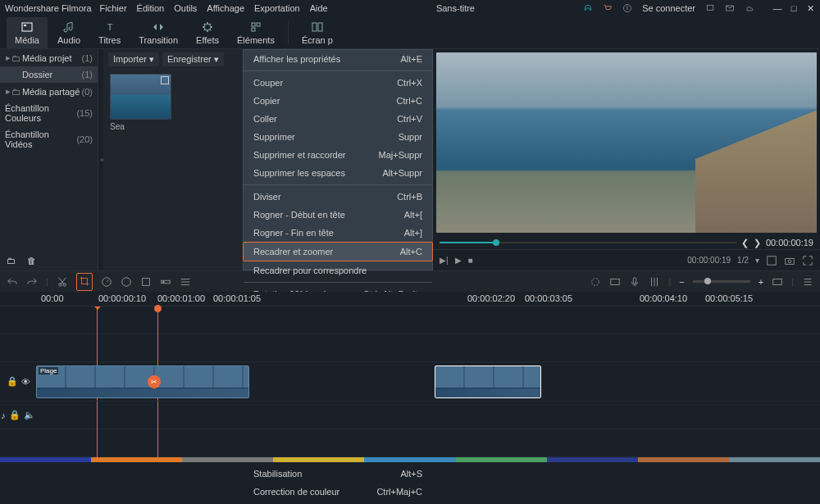 The width and height of the screenshot is (820, 504). I want to click on present-icon, so click(710, 8).